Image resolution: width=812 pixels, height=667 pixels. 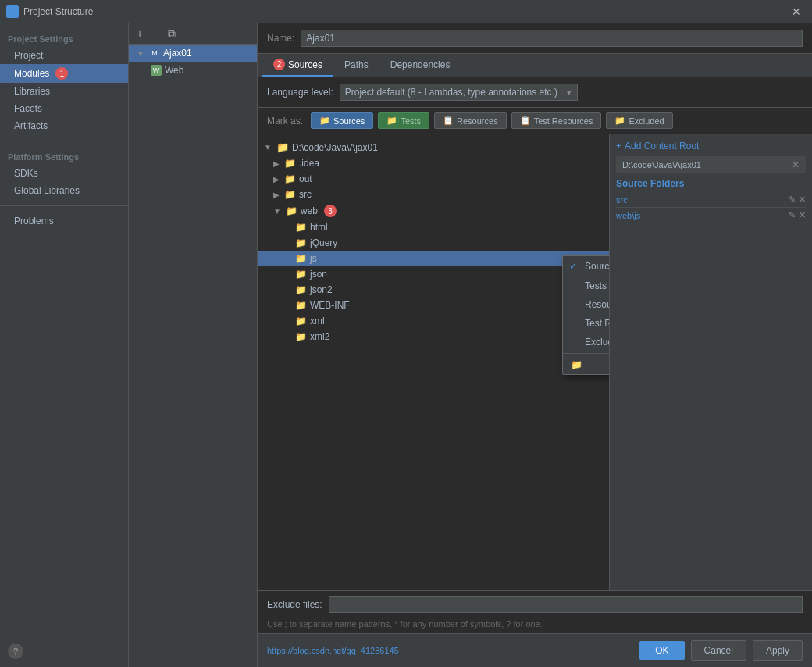 What do you see at coordinates (433, 194) in the screenshot?
I see `tree-item-src: ▶ 📁 src` at bounding box center [433, 194].